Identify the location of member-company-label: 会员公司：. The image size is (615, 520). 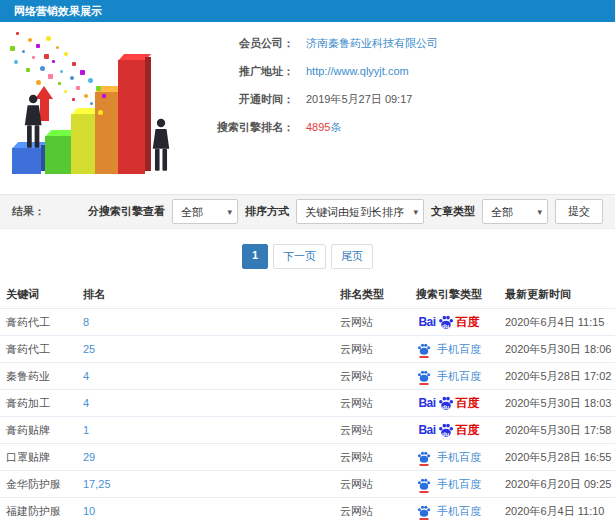
(239, 43).